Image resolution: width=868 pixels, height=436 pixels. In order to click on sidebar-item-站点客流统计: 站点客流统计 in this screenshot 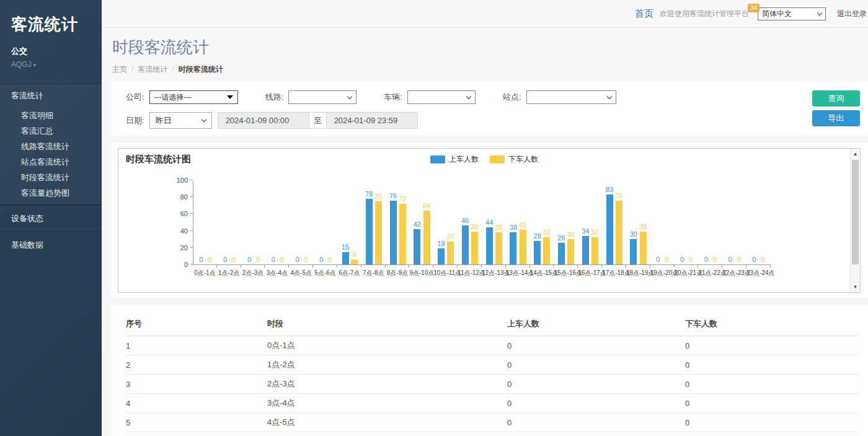, I will do `click(51, 162)`.